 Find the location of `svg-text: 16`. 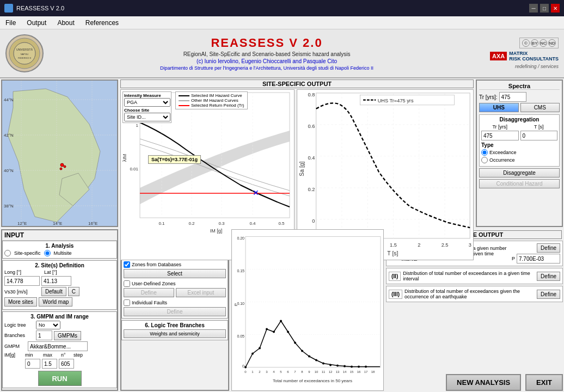

svg-text: 16 is located at coordinates (359, 372).